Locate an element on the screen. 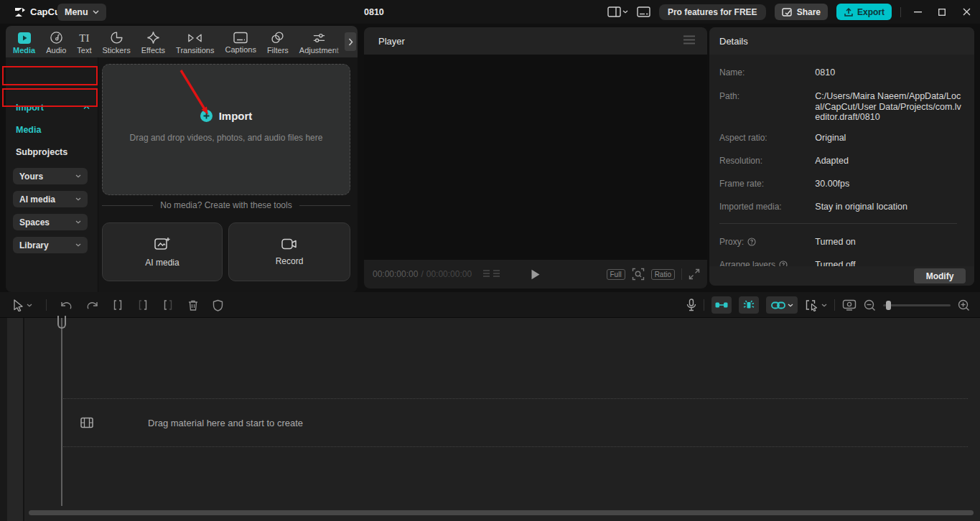 This screenshot has width=980, height=521. detail-row-proxy: Proxy: Turned on is located at coordinates (841, 243).